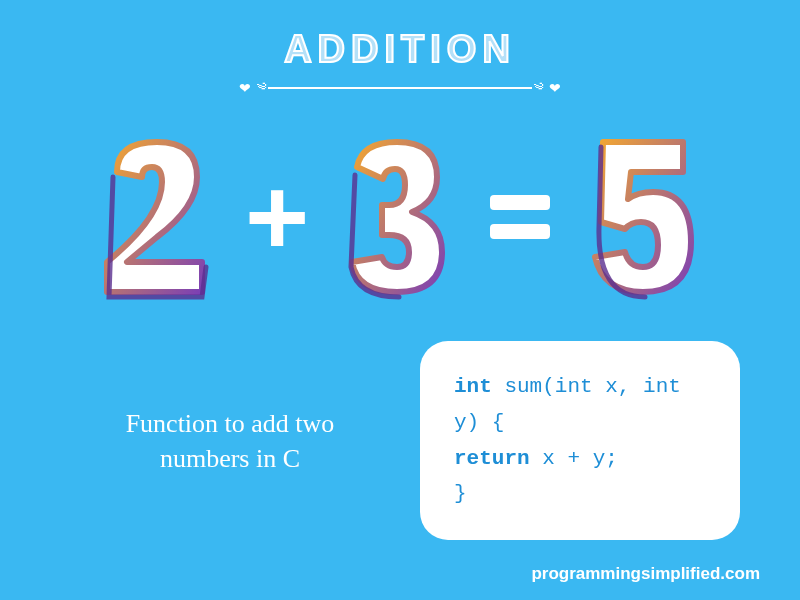 The image size is (800, 600). I want to click on attribution-text: programmingsimplified.com, so click(646, 574).